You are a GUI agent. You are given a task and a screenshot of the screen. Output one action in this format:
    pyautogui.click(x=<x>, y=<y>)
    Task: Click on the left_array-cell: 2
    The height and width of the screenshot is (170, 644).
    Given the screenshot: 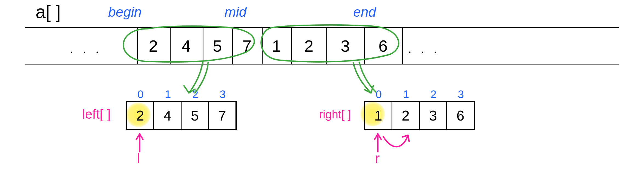 What is the action you would take?
    pyautogui.click(x=140, y=116)
    